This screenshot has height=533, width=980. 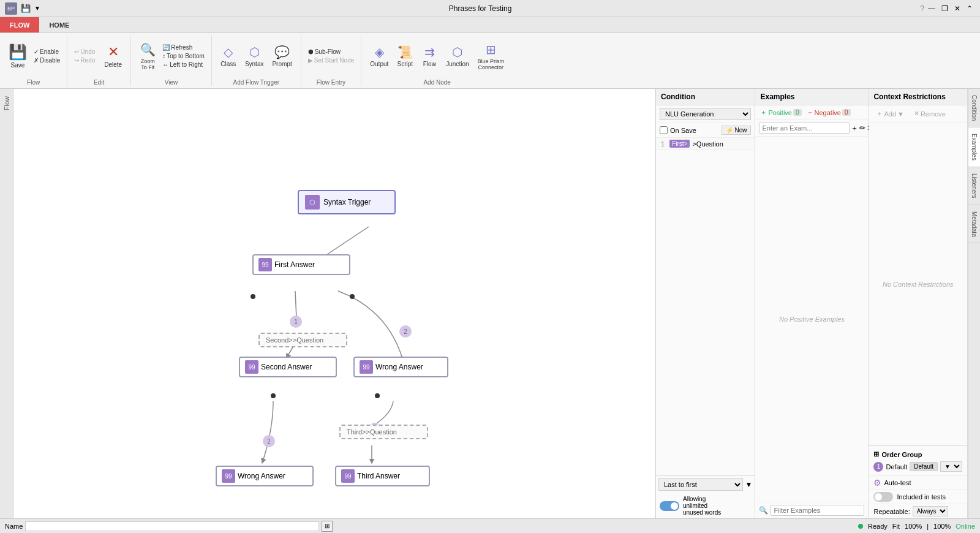 What do you see at coordinates (296, 322) in the screenshot?
I see `badge-1-left: 1` at bounding box center [296, 322].